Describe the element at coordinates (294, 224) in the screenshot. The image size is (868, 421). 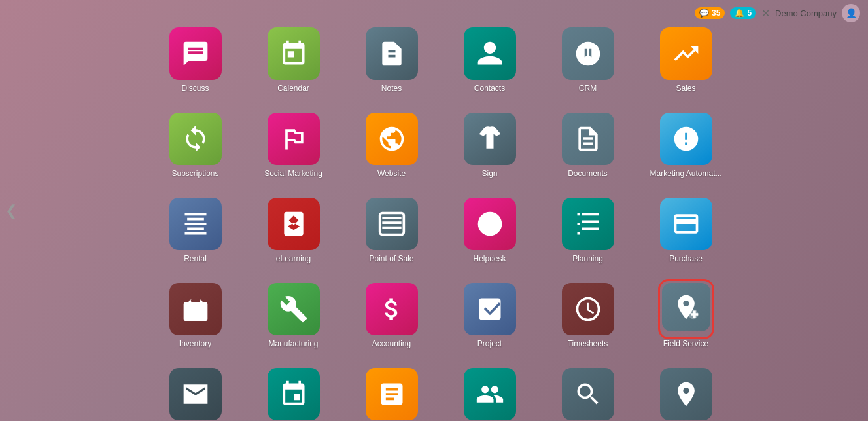
I see `elearning-icon` at that location.